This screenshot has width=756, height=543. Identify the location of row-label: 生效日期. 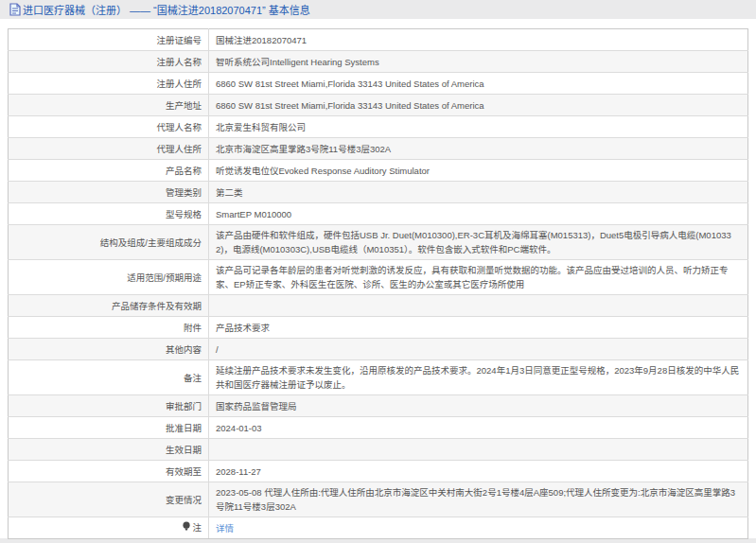
(109, 450).